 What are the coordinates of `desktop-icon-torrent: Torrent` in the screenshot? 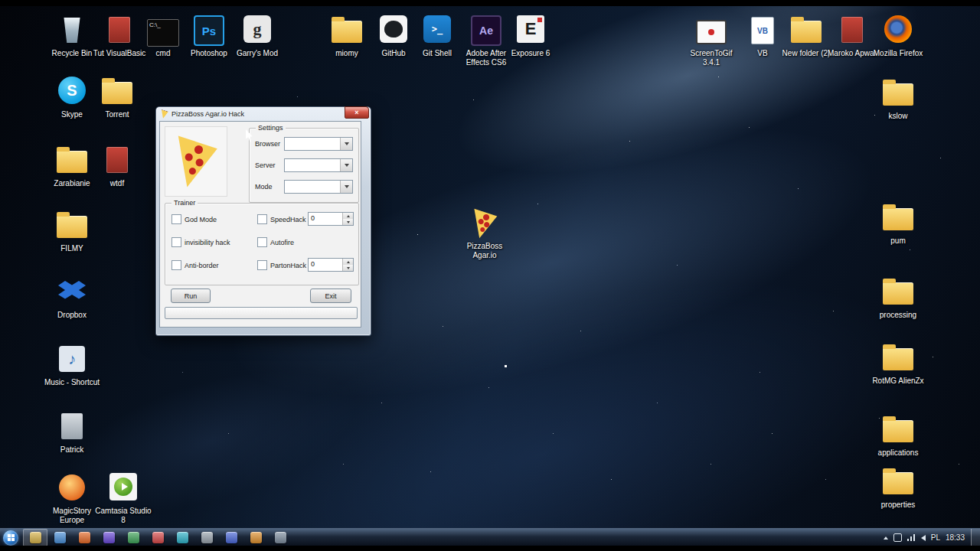 It's located at (117, 97).